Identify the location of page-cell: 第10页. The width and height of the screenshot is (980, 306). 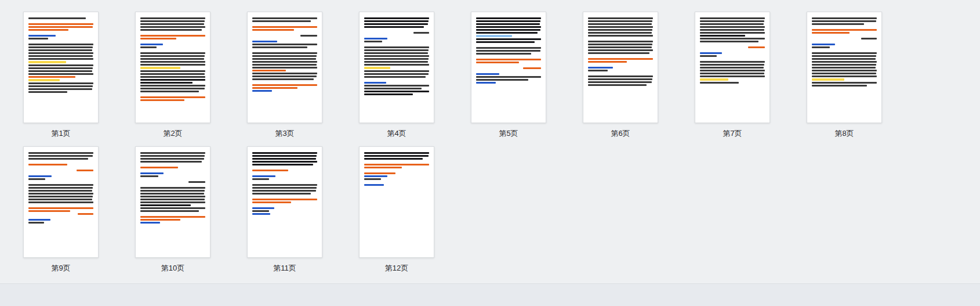
(173, 210).